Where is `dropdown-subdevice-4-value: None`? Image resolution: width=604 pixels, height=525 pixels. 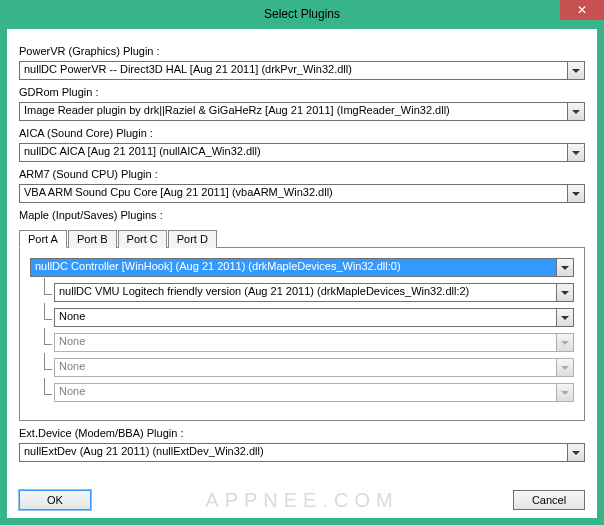 dropdown-subdevice-4-value: None is located at coordinates (306, 368).